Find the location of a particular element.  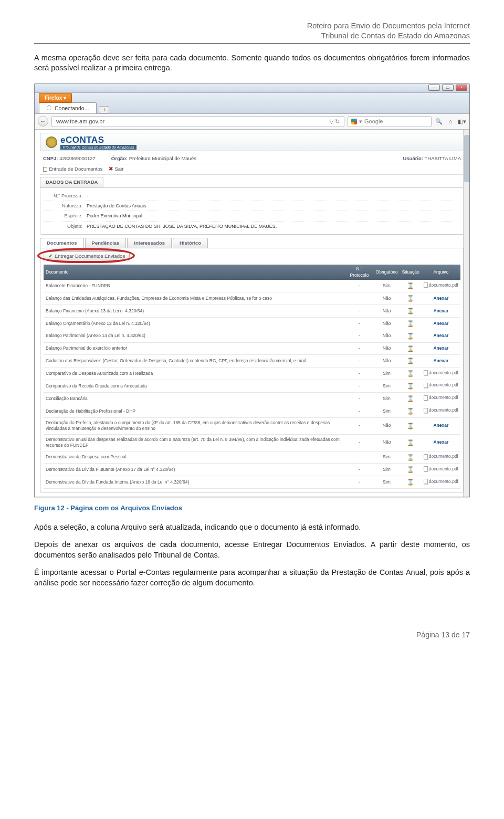

scroll-thumb is located at coordinates (467, 159).